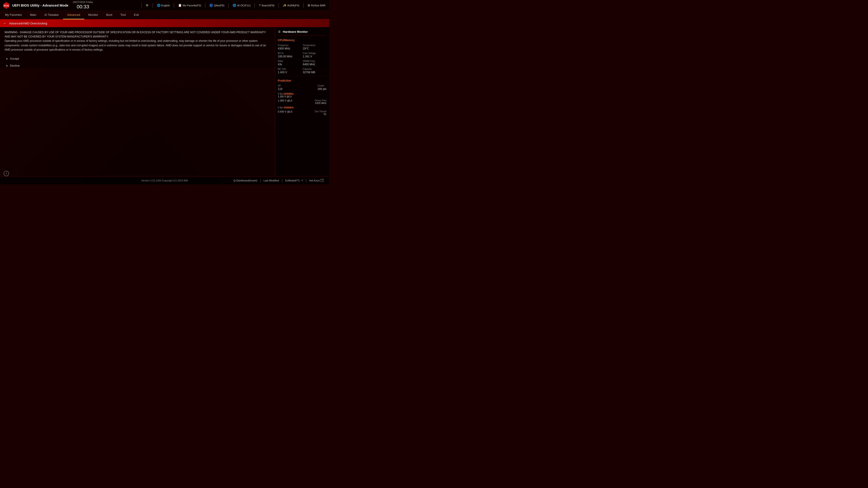  I want to click on temperature-item: Temperature 29°C, so click(315, 47).